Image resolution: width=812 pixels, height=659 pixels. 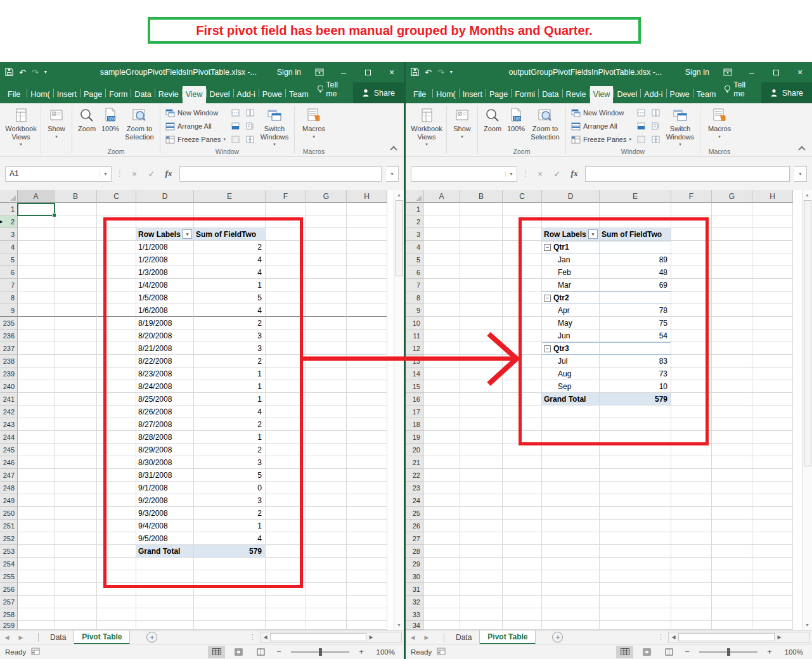 What do you see at coordinates (697, 72) in the screenshot?
I see `sign-in: Sign in` at bounding box center [697, 72].